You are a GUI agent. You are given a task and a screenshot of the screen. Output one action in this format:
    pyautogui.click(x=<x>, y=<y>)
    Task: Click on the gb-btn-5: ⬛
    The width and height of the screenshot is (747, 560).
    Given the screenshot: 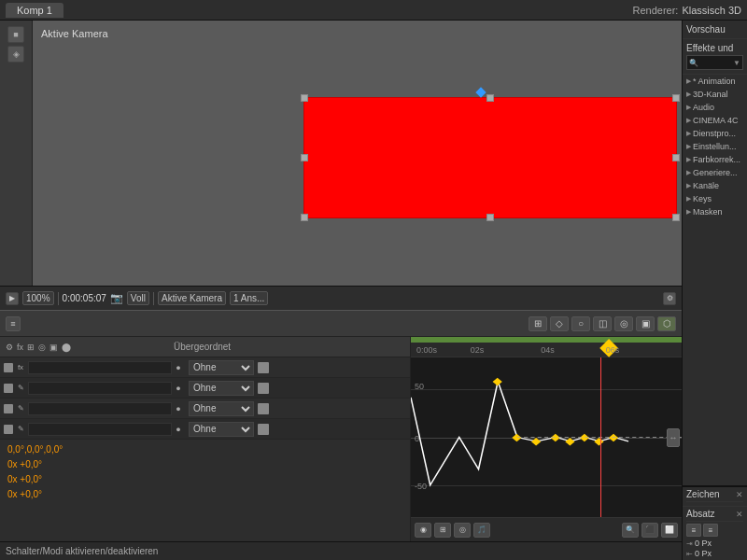 What is the action you would take?
    pyautogui.click(x=650, y=530)
    